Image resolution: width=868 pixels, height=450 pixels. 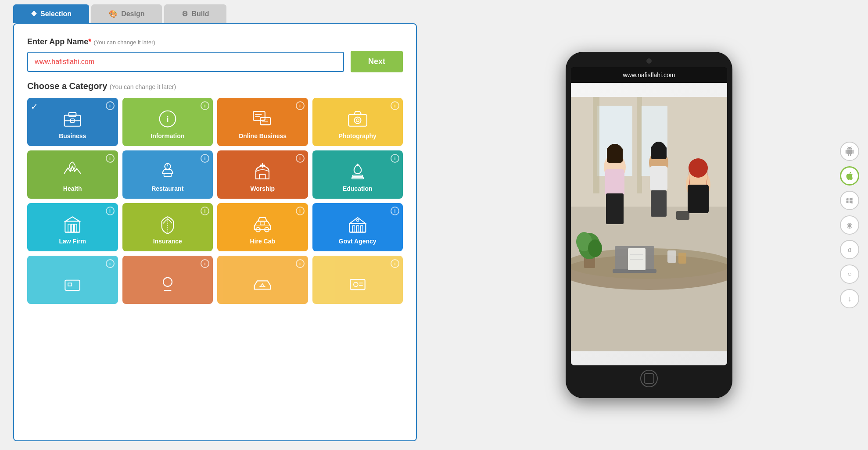 What do you see at coordinates (649, 216) in the screenshot?
I see `phone-screen: www.nafisflahi.com` at bounding box center [649, 216].